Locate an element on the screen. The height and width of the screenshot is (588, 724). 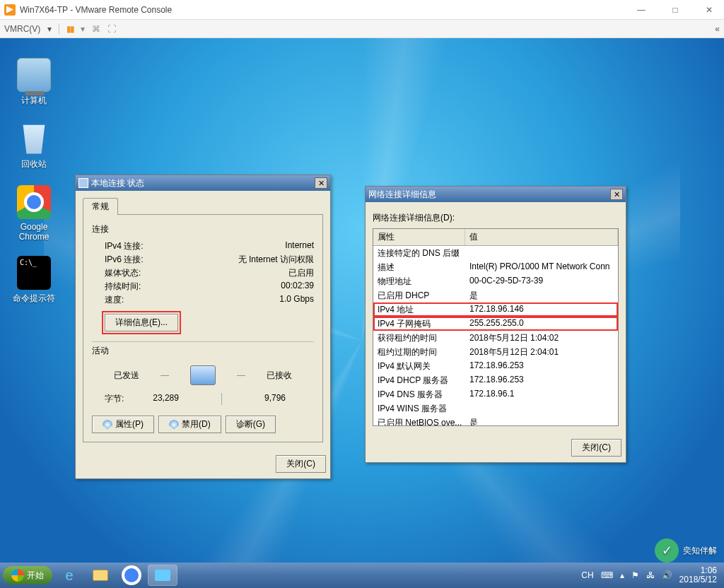
desktop-icon-chrome: Google Chrome is located at coordinates (34, 213).